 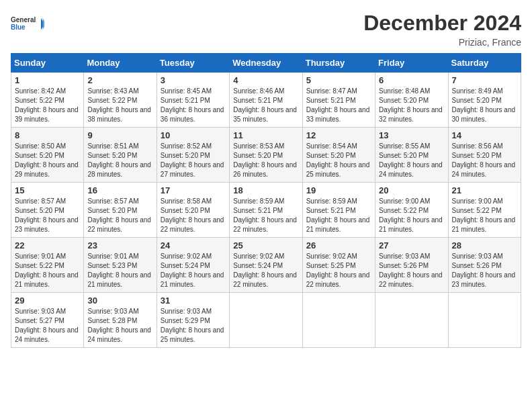 What do you see at coordinates (339, 210) in the screenshot?
I see `calendar-cell: 19 Sunrise: 8:59 AM Sunset: 5:21 PM Dayl…` at bounding box center [339, 210].